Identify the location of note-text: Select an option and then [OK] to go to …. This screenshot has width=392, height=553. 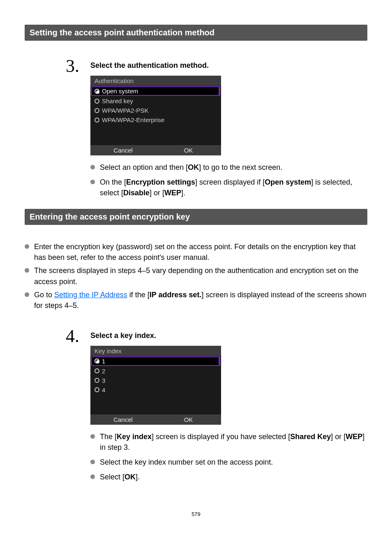
(191, 167).